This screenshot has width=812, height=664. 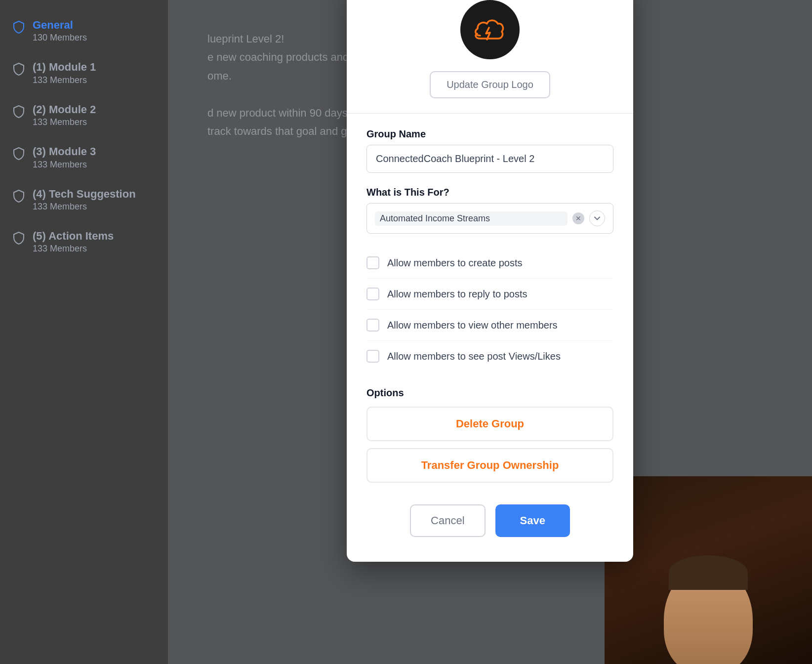 I want to click on checkbox-label-1: Allow members to reply to posts, so click(x=457, y=294).